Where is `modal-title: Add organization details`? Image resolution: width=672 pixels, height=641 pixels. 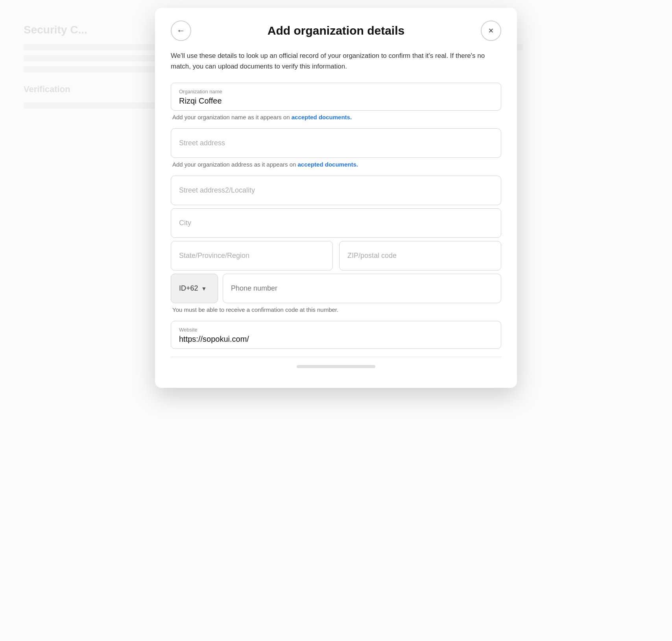
modal-title: Add organization details is located at coordinates (336, 31).